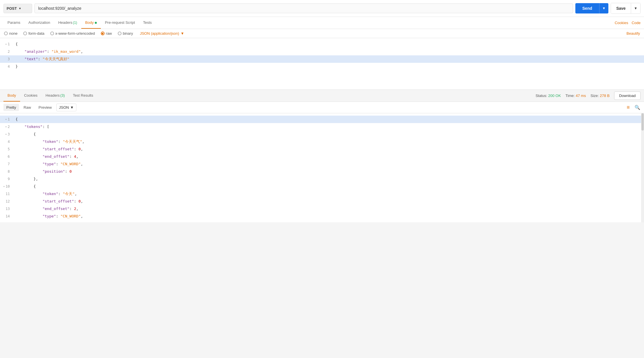  Describe the element at coordinates (621, 8) in the screenshot. I see `save-button: Save` at that location.